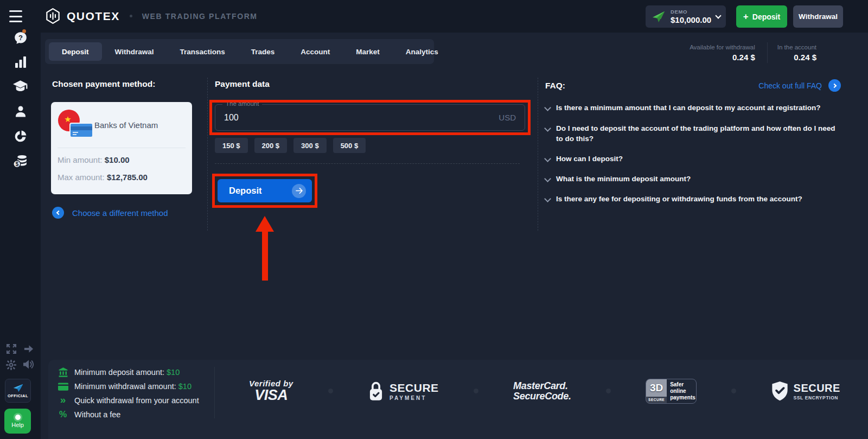 Image resolution: width=868 pixels, height=439 pixels. I want to click on pie-chart-icon, so click(21, 137).